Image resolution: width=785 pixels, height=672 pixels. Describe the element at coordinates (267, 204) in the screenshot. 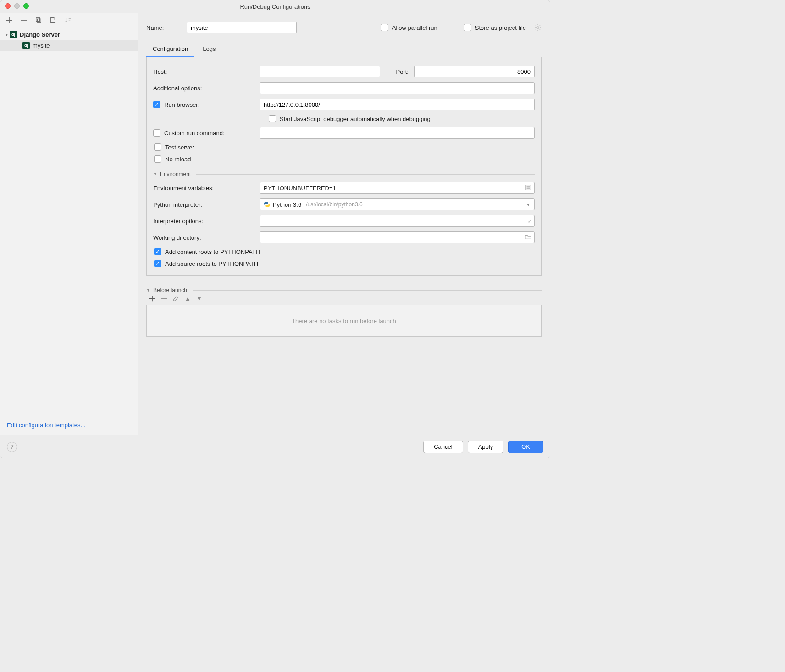

I see `python-icon` at that location.